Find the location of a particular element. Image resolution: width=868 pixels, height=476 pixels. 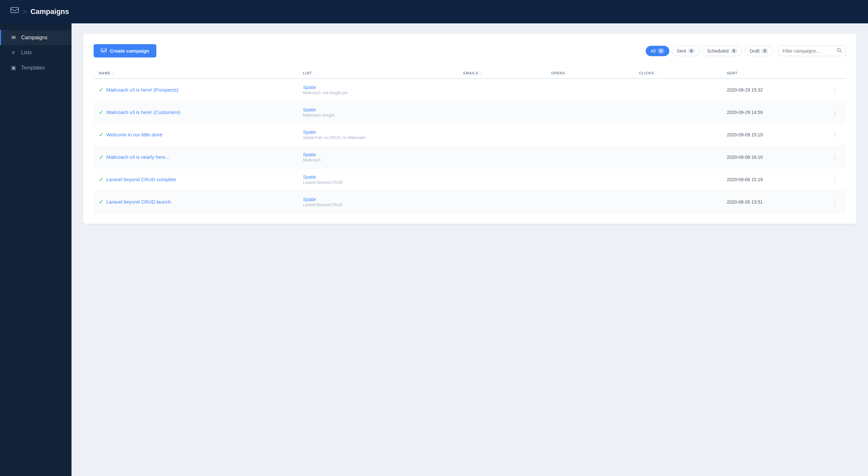

col-header-actions is located at coordinates (835, 73).